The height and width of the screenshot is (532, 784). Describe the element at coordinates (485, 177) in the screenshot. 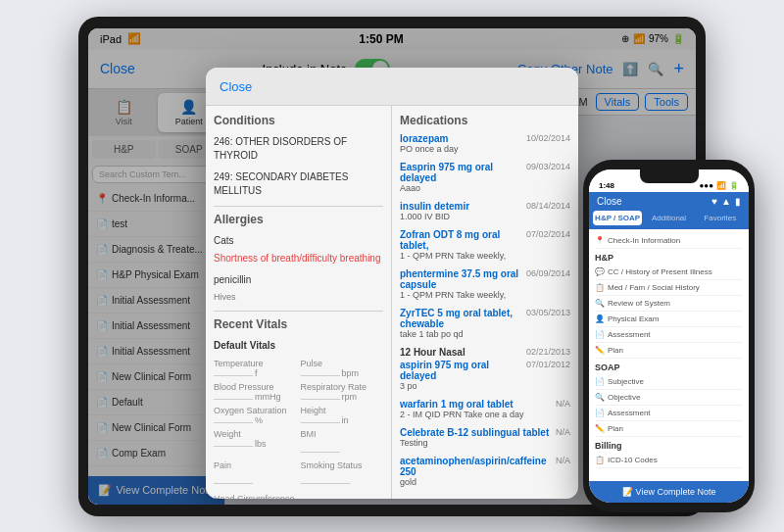

I see `med-easprin: 09/03/2014 Easprin 975 mg oral delayed A…` at that location.